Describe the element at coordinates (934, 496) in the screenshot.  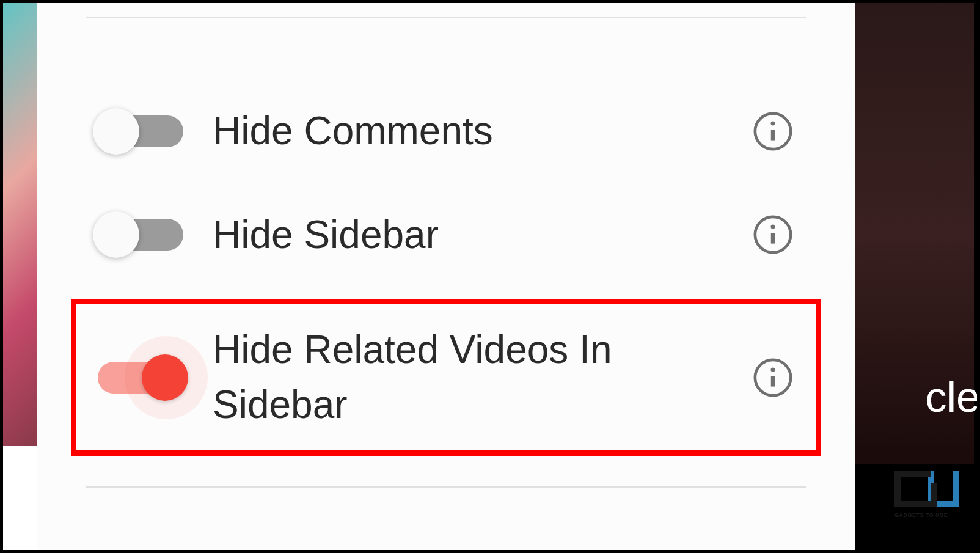
I see `watermark-logo: GADGETS TO USE` at that location.